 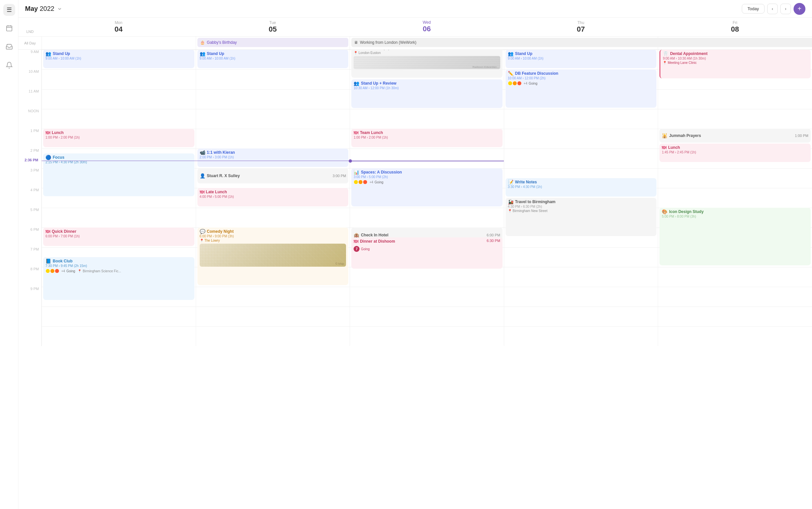 I want to click on day-header-fri: Fri 08, so click(x=735, y=27).